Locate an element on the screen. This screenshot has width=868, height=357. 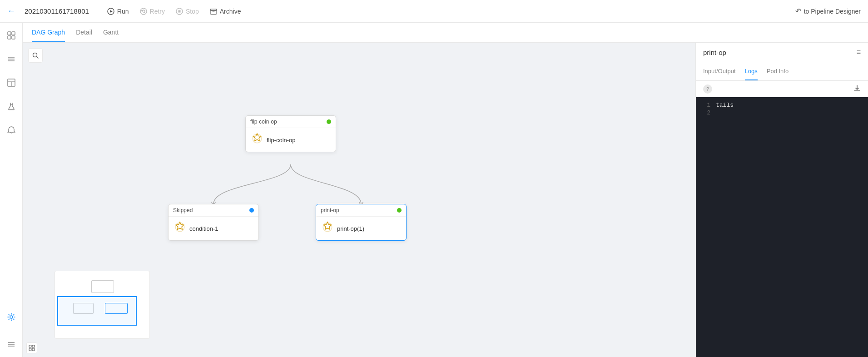
archive-button: Archive is located at coordinates (225, 11).